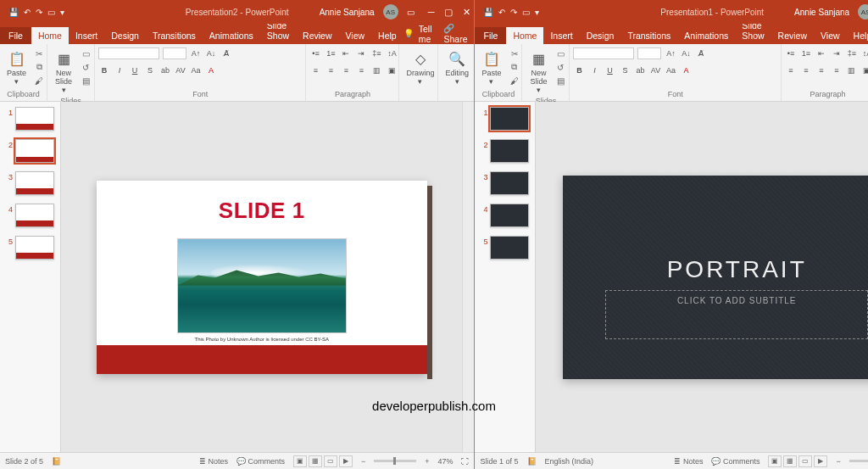 The image size is (868, 469). Describe the element at coordinates (455, 34) in the screenshot. I see `share-button: 🔗 Share` at that location.